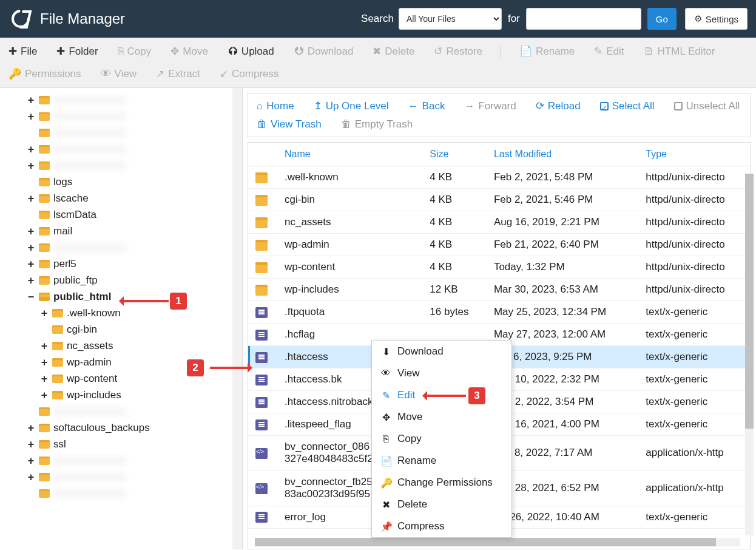 This screenshot has height=550, width=756. I want to click on compress-button: ↙Compress, so click(249, 74).